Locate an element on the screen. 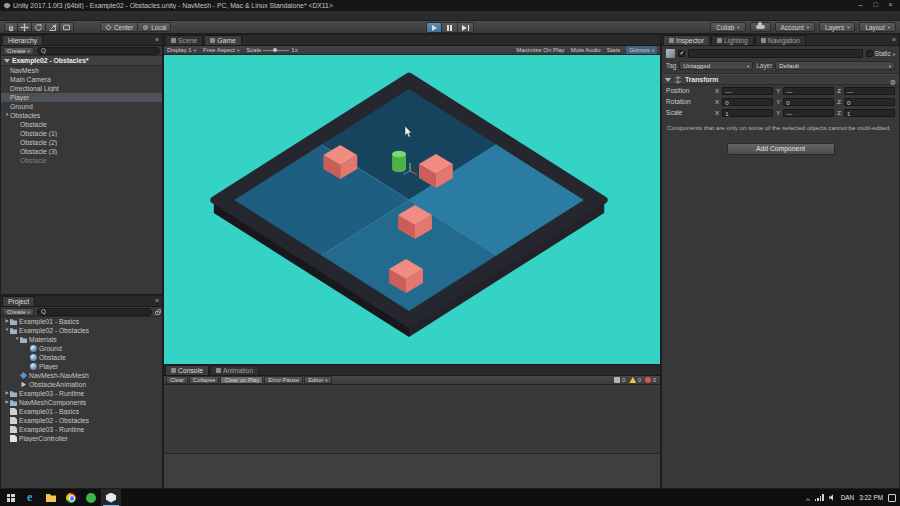 The image size is (900, 506). console-log-area is located at coordinates (412, 420).